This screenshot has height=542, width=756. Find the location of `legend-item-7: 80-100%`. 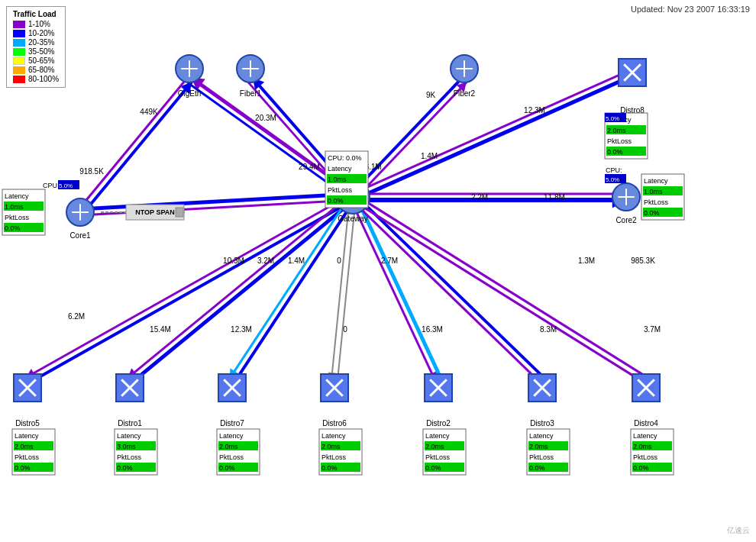

legend-item-7: 80-100% is located at coordinates (36, 79).